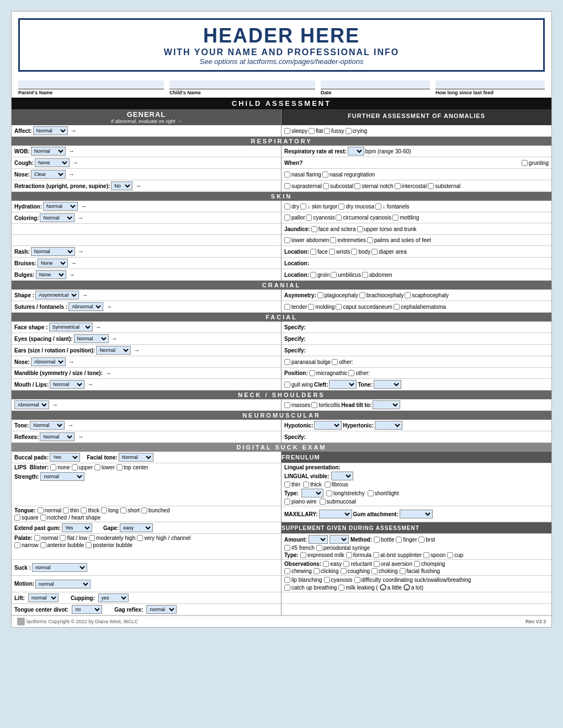 Image resolution: width=563 pixels, height=728 pixels. What do you see at coordinates (136, 528) in the screenshot?
I see `gape-select: easydifficult` at bounding box center [136, 528].